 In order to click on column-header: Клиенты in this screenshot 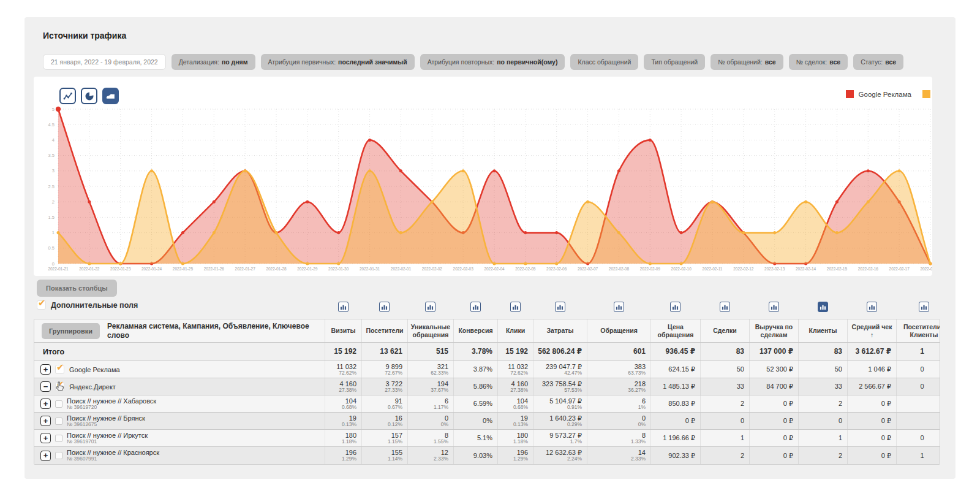, I will do `click(823, 331)`.